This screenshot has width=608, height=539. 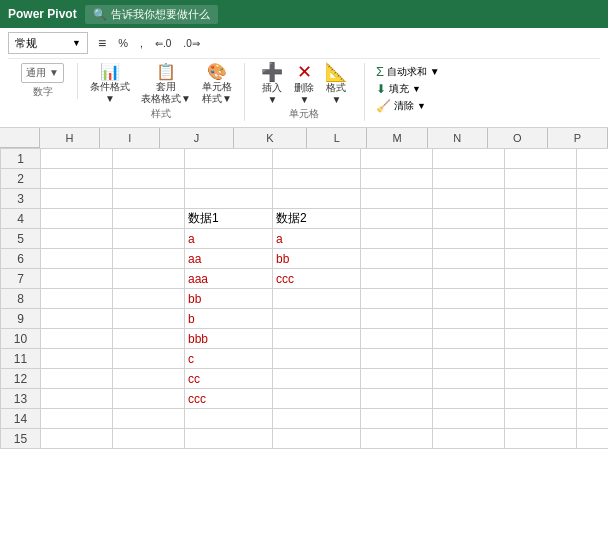 I want to click on row-num-11: 11, so click(x=21, y=359).